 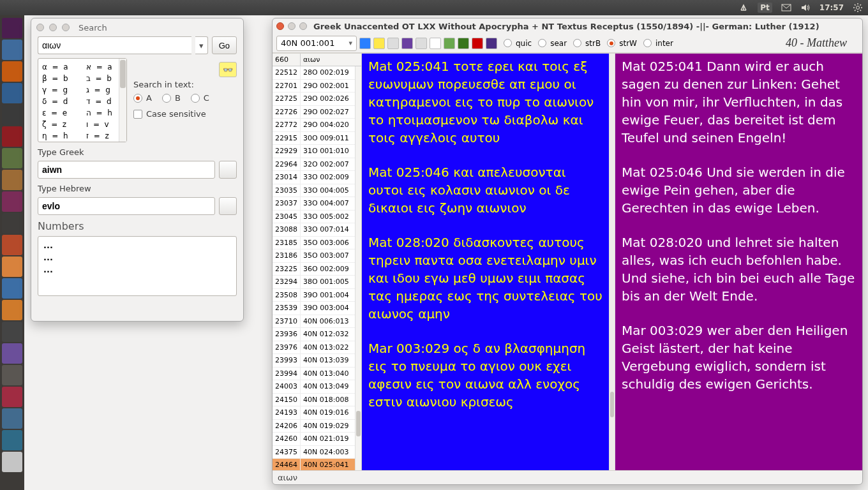 What do you see at coordinates (12, 28) in the screenshot?
I see `launcher-dash` at bounding box center [12, 28].